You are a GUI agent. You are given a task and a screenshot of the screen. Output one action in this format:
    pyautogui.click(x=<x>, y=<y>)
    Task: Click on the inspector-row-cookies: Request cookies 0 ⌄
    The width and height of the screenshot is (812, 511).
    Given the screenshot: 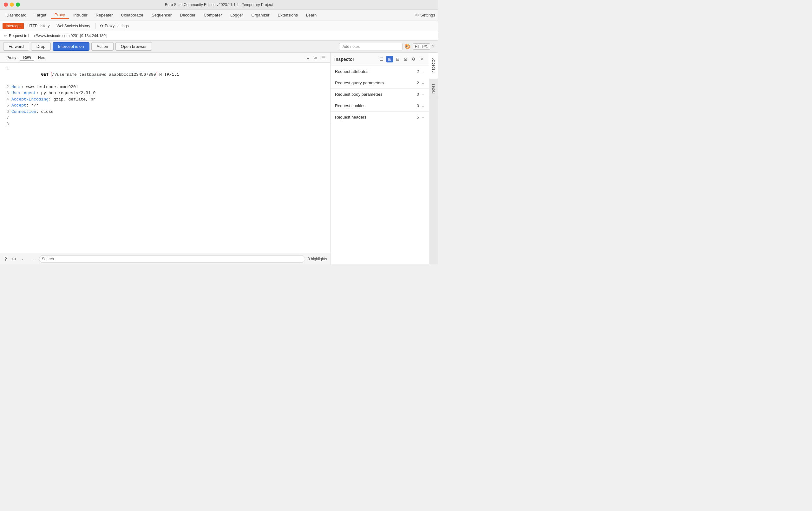 What is the action you would take?
    pyautogui.click(x=380, y=106)
    